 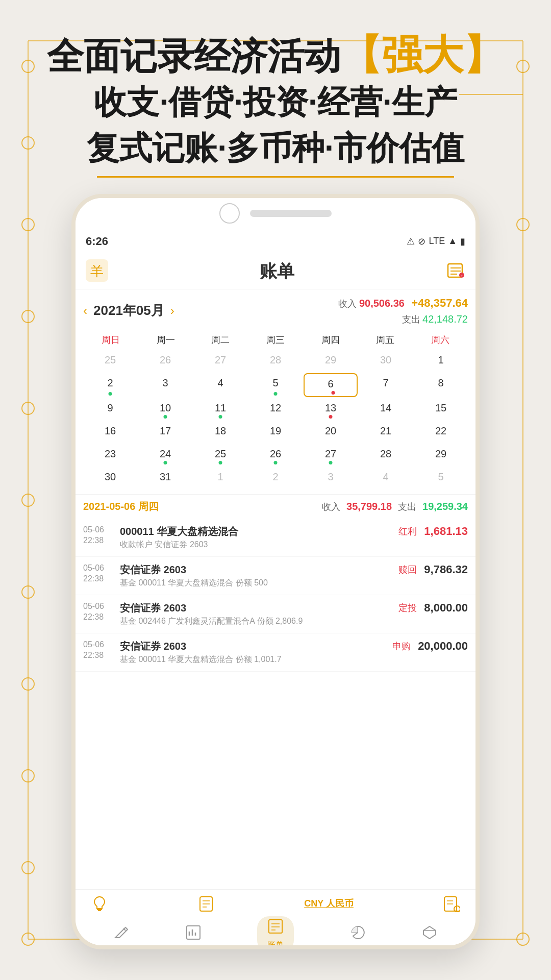 I want to click on cal-day-16: 16, so click(x=110, y=432).